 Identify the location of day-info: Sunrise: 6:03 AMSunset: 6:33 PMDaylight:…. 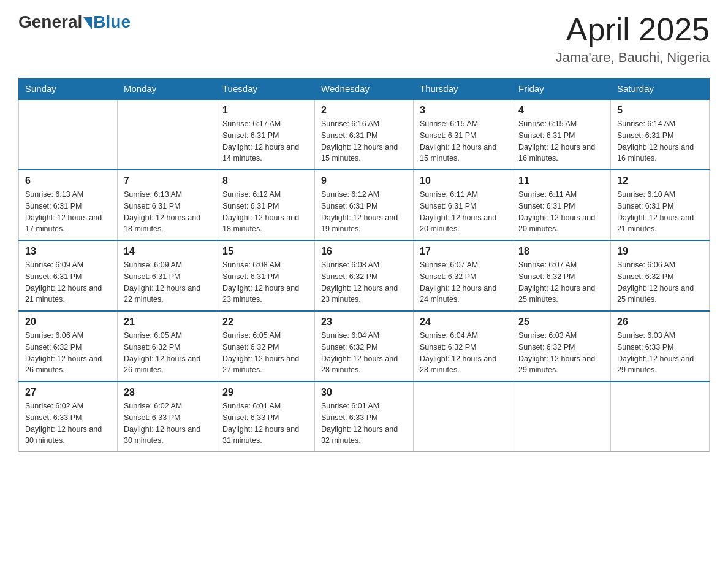
(660, 353).